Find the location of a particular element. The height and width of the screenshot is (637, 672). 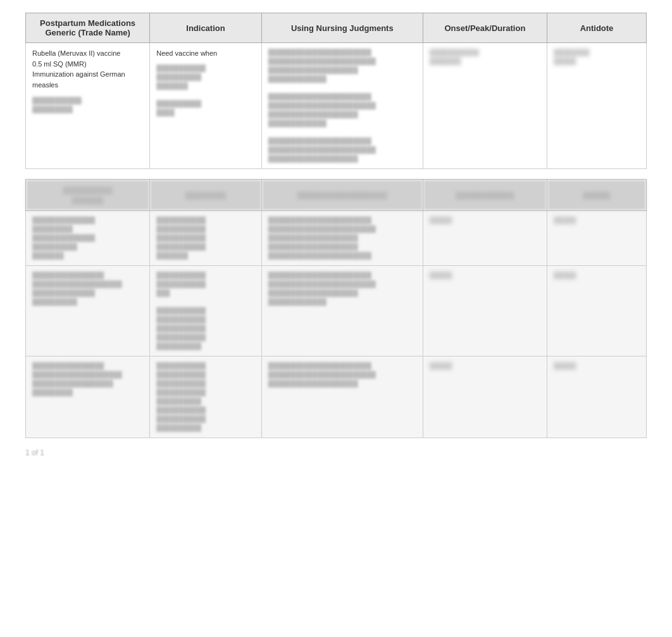

medication-extra: ███████████ █████████ is located at coordinates (87, 105).